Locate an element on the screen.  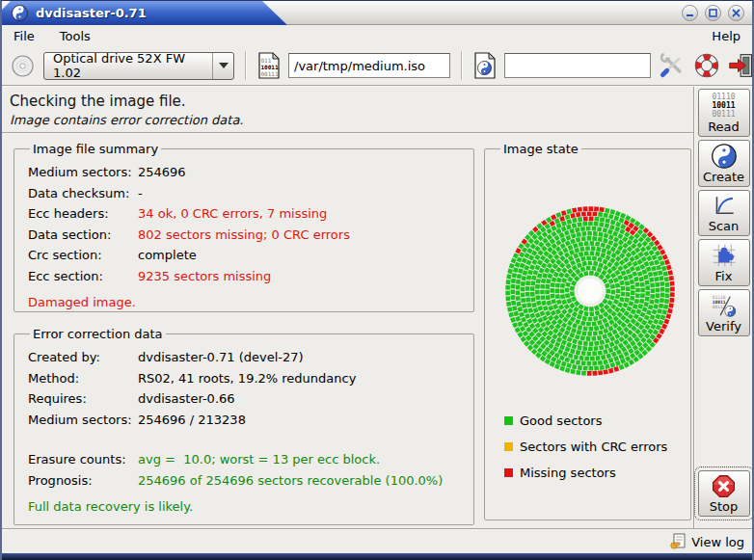
row-value: 34 ok, 0 CRC errors, 7 missing is located at coordinates (301, 214).